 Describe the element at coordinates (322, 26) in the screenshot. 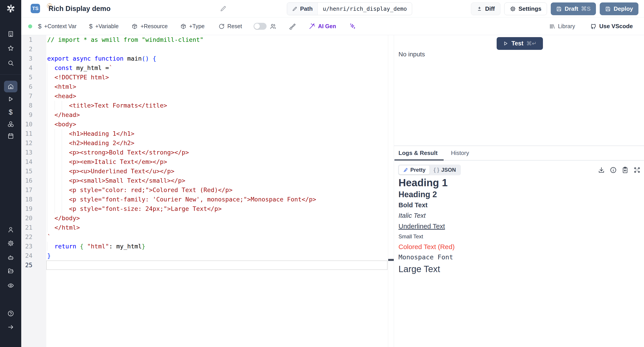

I see `ai-gen-button: AI Gen` at that location.